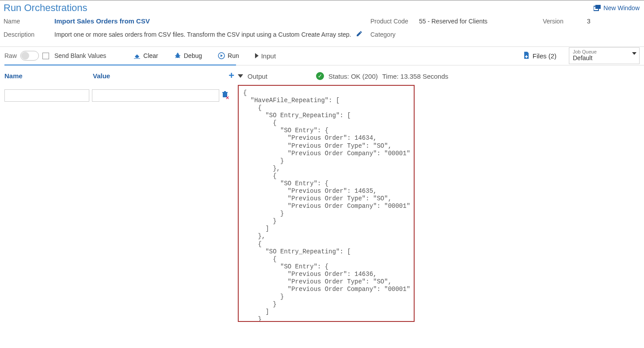 The image size is (644, 348). Describe the element at coordinates (526, 56) in the screenshot. I see `file-icon` at that location.